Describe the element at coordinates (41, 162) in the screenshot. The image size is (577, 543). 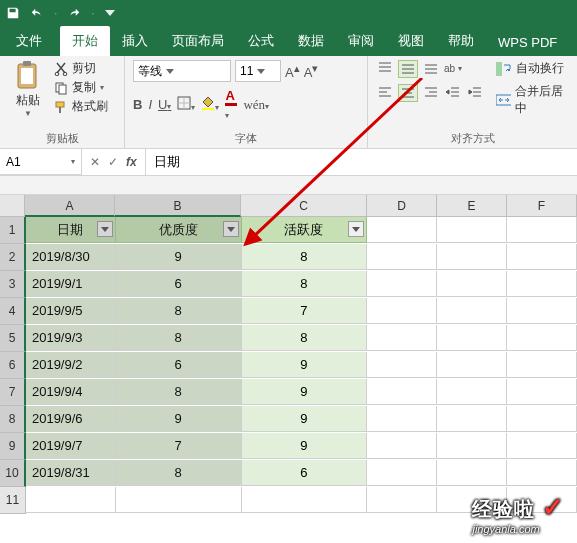
I see `name-box: A1 ▾` at that location.